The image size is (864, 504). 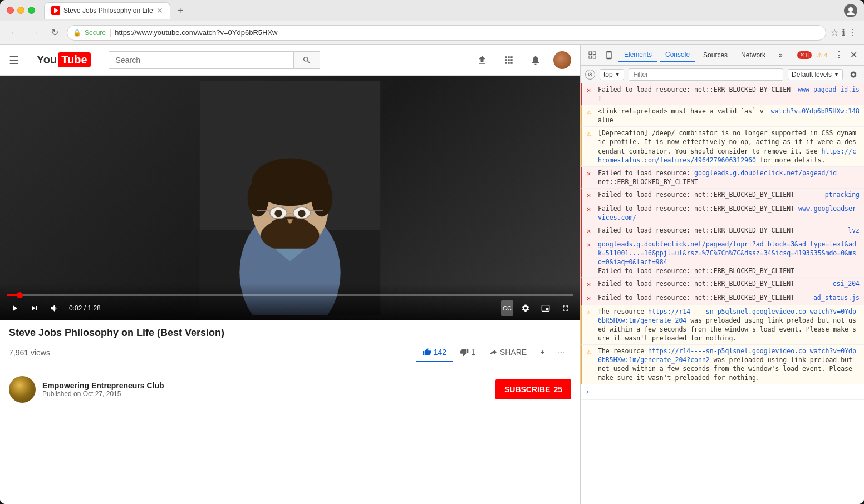 What do you see at coordinates (10, 10) in the screenshot?
I see `close-traffic-light` at bounding box center [10, 10].